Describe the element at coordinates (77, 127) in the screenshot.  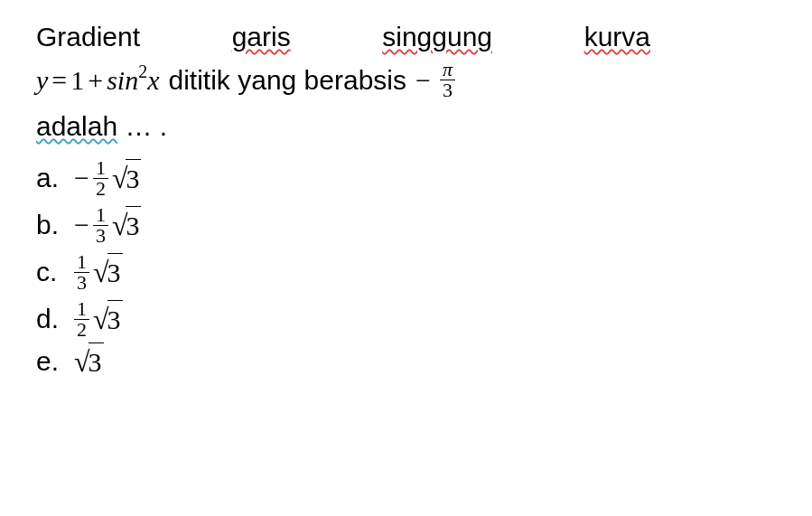
I see `word-adalah: adalah` at that location.